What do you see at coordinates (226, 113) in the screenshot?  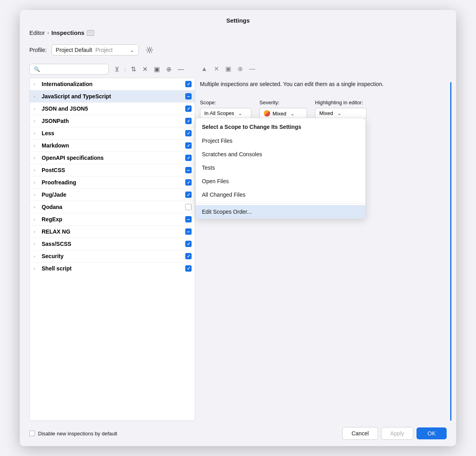 I see `scope-dropdown: In All Scopes ⌄` at bounding box center [226, 113].